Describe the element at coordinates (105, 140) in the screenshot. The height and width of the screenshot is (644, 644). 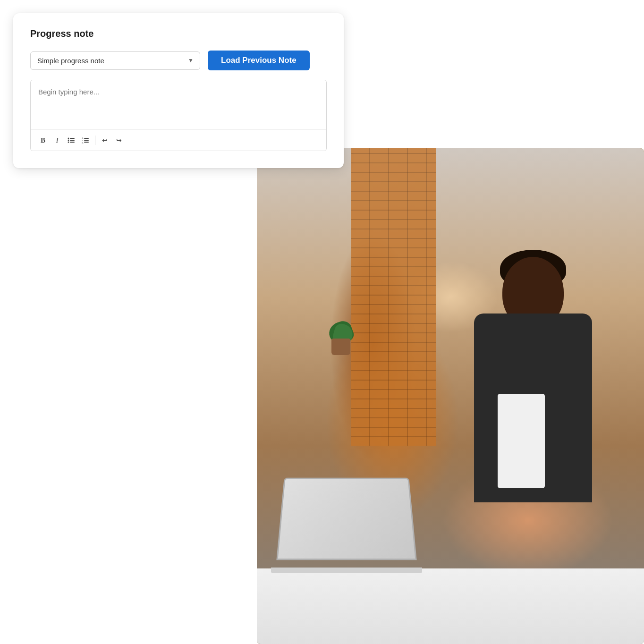
I see `undo-button: ↩` at that location.